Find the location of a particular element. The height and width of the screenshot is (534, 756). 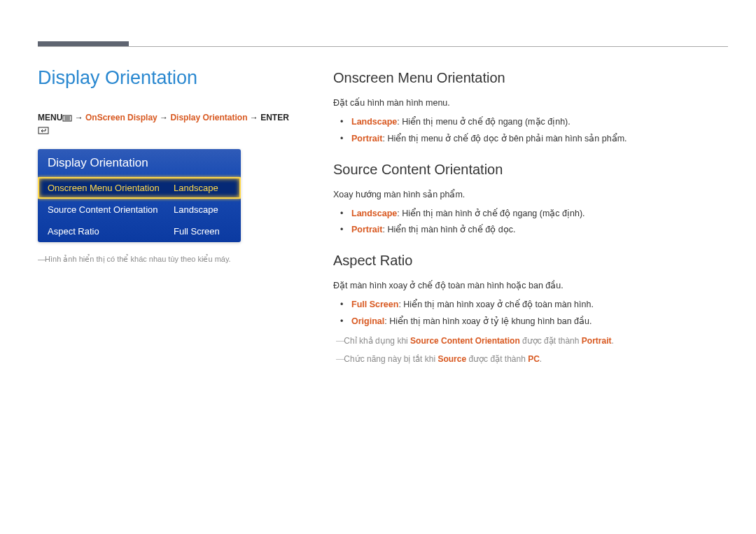

breadcrumb-arrow-1: → is located at coordinates (80, 118).